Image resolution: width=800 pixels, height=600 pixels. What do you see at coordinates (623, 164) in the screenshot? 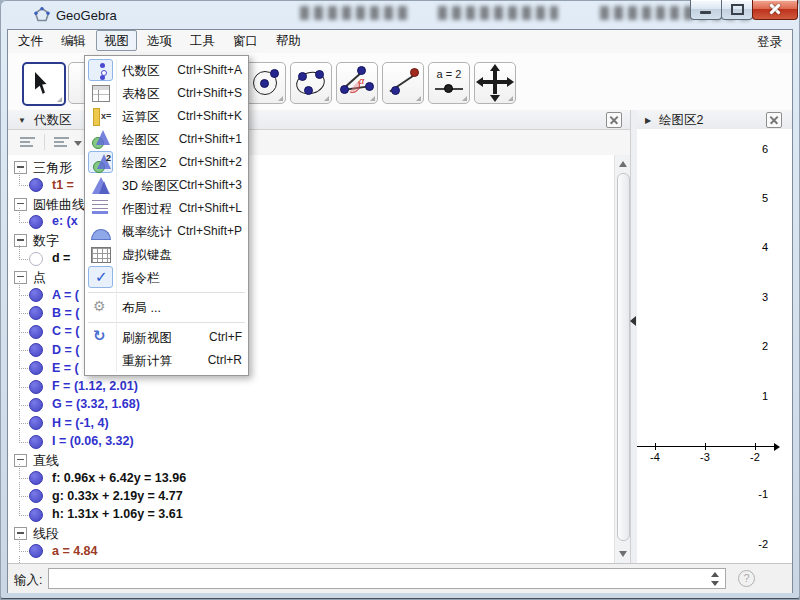
I see `scroll-up-icon` at bounding box center [623, 164].